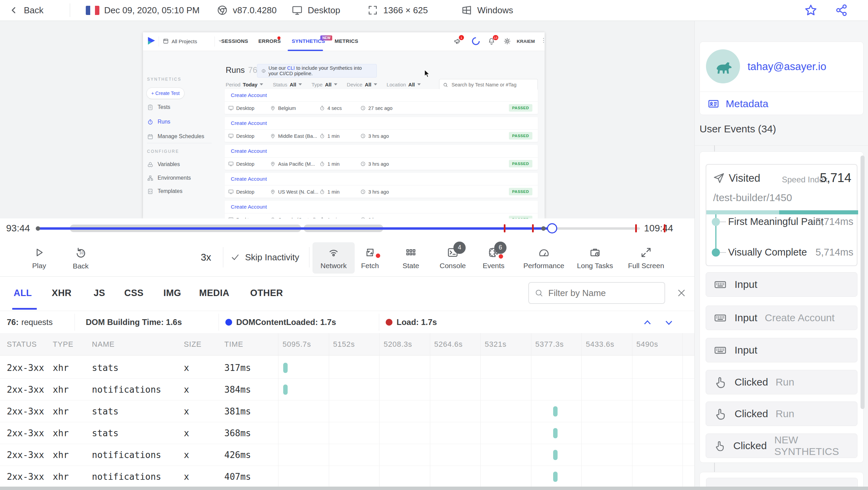 Image resolution: width=868 pixels, height=490 pixels. What do you see at coordinates (39, 258) in the screenshot?
I see `play-button: Play` at bounding box center [39, 258].